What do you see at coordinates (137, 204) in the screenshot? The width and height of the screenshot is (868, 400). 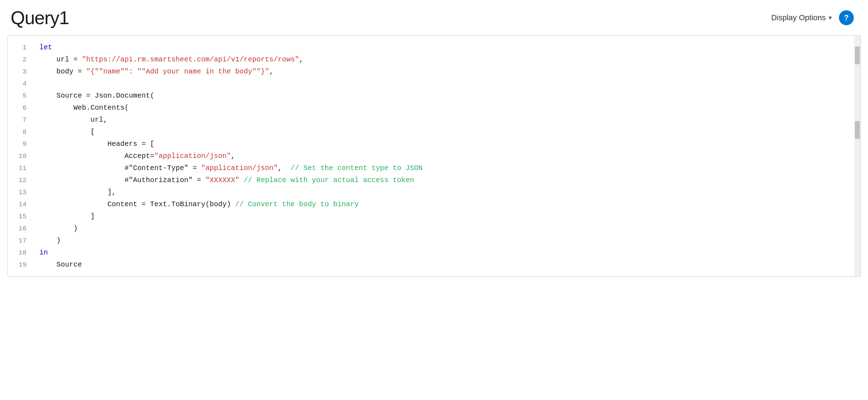 I see `code-token-plain: Content = Text.ToBinary(body)` at bounding box center [137, 204].